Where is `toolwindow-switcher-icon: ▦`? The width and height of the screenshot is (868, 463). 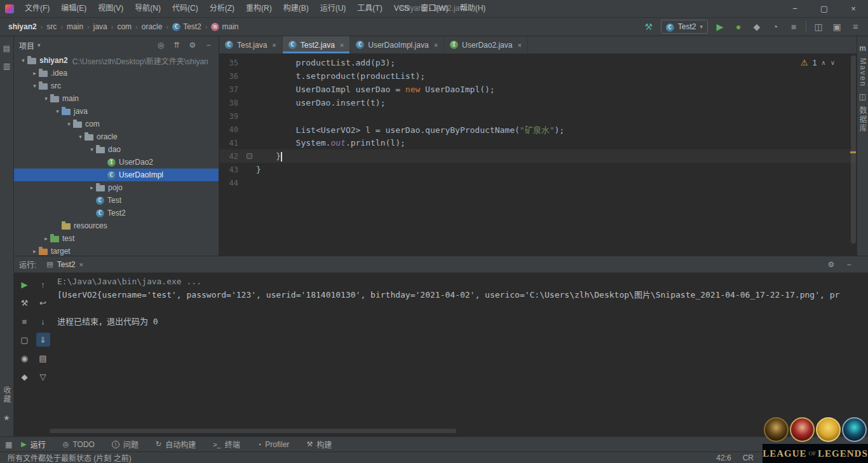 toolwindow-switcher-icon: ▦ is located at coordinates (9, 445).